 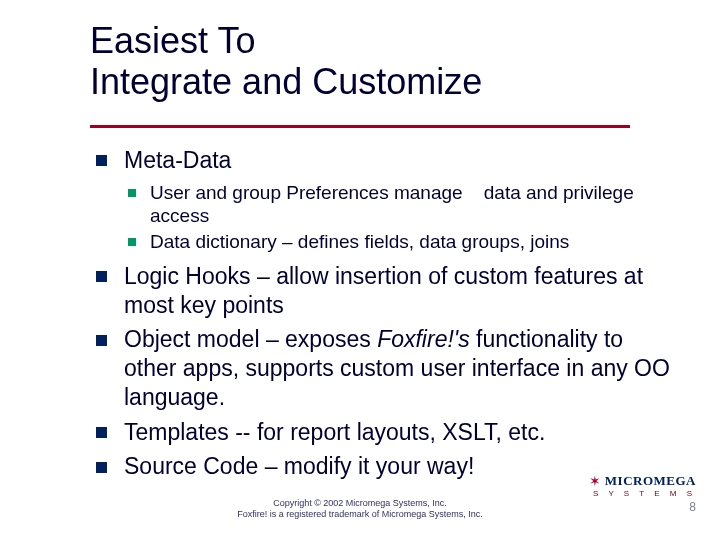 I want to click on bullet-logic-hooks: Logic Hooks – allow insertion of custom …, so click(x=385, y=291).